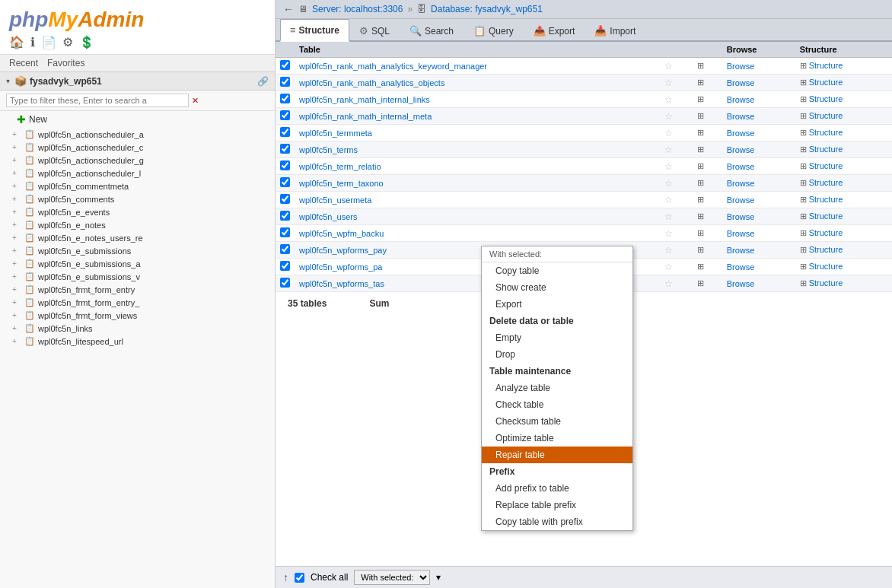 The image size is (892, 588). Describe the element at coordinates (668, 250) in the screenshot. I see `star-icon-11: ☆` at that location.